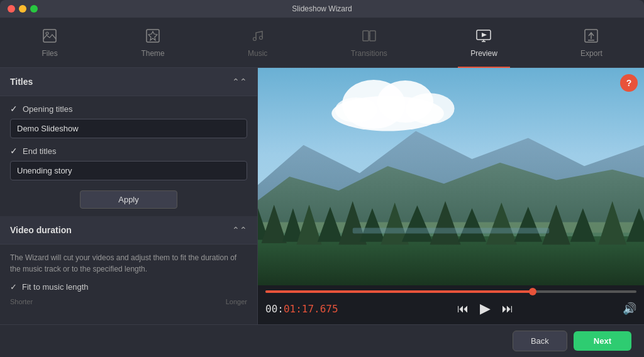 The width and height of the screenshot is (644, 357). What do you see at coordinates (23, 9) in the screenshot?
I see `minimize-button` at bounding box center [23, 9].